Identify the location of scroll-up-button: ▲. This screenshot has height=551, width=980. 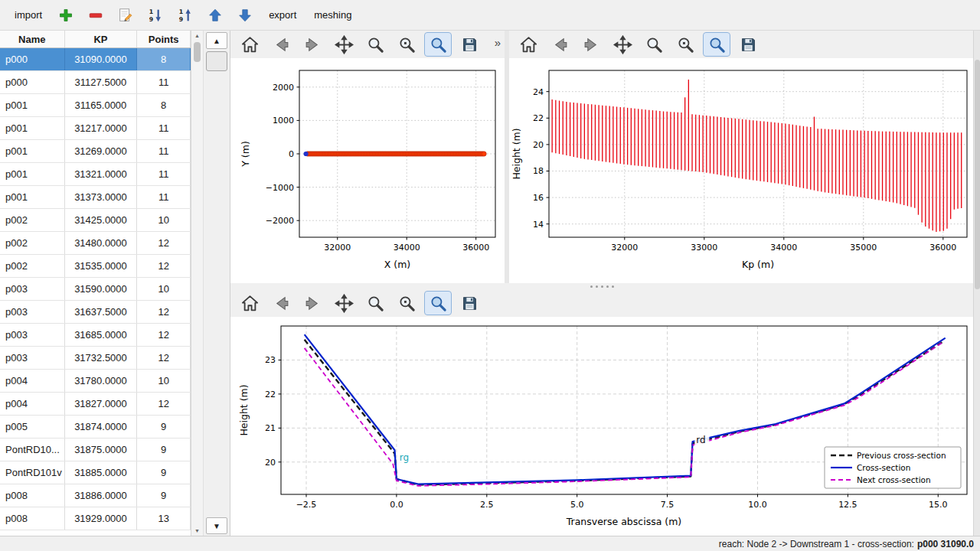
(217, 41).